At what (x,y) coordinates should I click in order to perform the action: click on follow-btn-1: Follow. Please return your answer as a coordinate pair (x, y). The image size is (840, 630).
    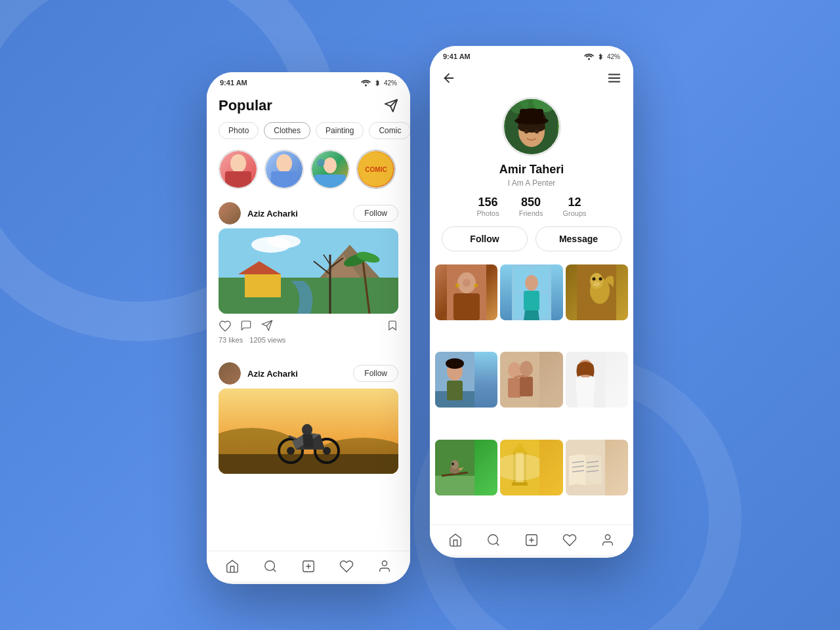
    Looking at the image, I should click on (375, 213).